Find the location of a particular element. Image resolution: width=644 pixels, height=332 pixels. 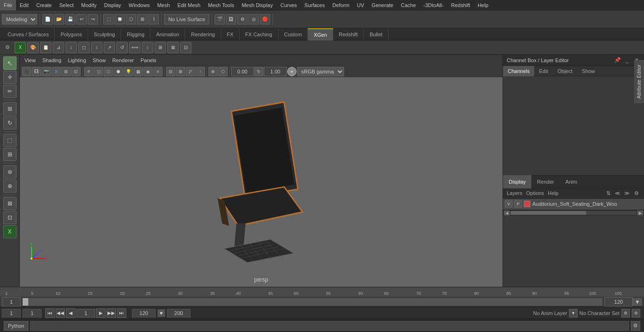

vp-menu-renderer: Renderer is located at coordinates (123, 60).